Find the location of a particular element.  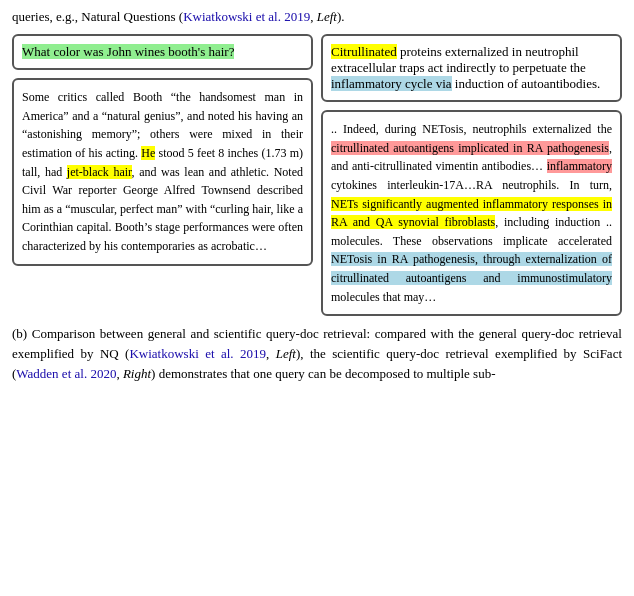

bottom-italic1: Left is located at coordinates (286, 354).